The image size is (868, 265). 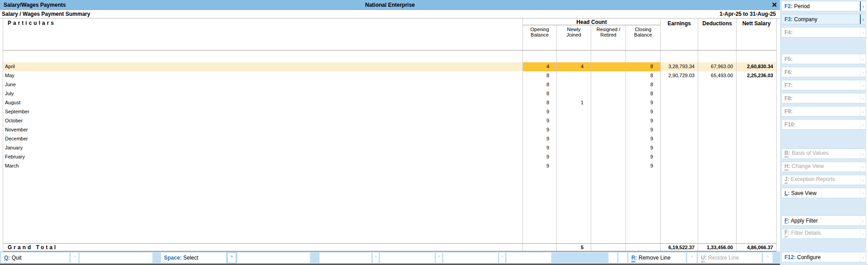 What do you see at coordinates (824, 6) in the screenshot?
I see `sidebar-item-period: F2: Period‹` at bounding box center [824, 6].